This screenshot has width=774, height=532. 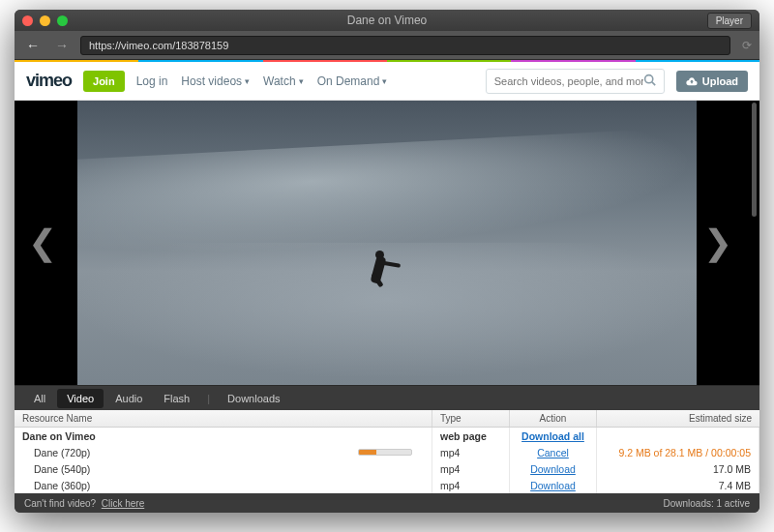 What do you see at coordinates (755, 243) in the screenshot?
I see `scrollbar` at bounding box center [755, 243].